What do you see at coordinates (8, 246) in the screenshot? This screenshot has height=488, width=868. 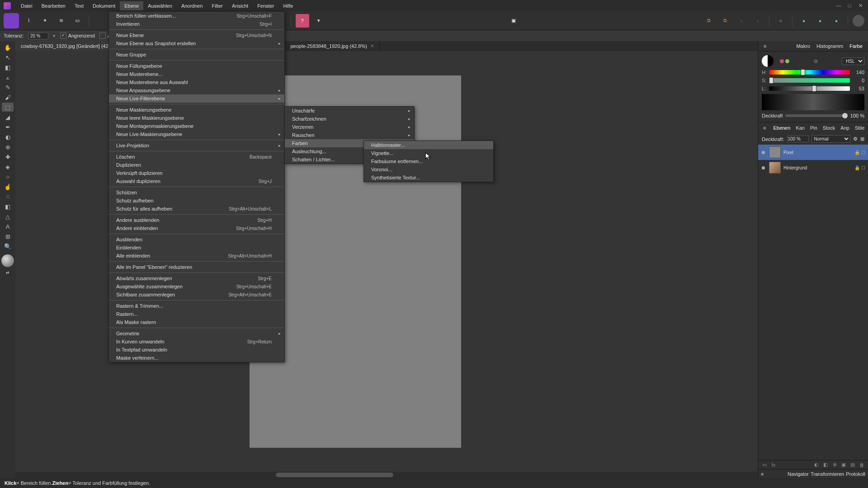 I see `zoom-tool-icon: 🔍` at bounding box center [8, 246].